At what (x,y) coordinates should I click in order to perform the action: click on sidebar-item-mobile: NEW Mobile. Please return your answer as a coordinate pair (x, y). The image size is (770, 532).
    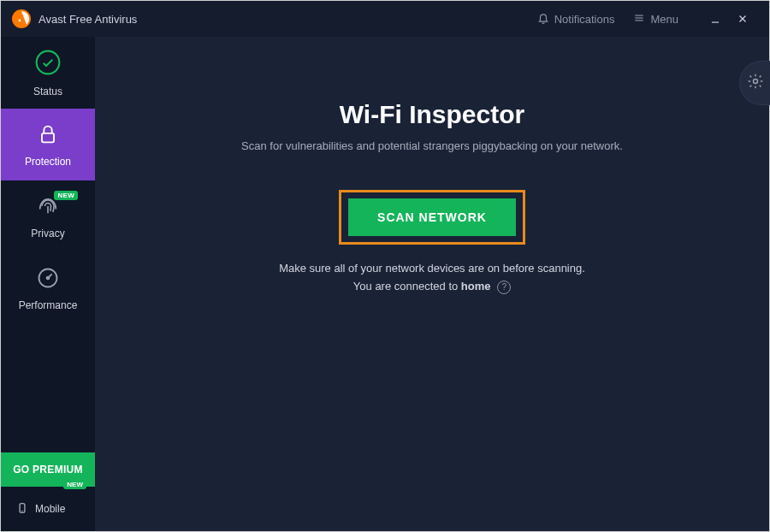
    Looking at the image, I should click on (48, 509).